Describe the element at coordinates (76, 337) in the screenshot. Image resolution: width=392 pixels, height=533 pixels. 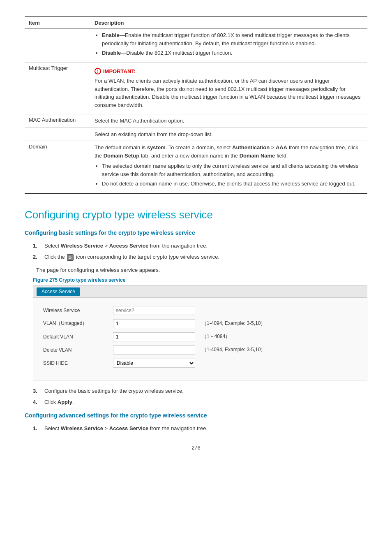
I see `form-label-default-vlan: Default VLAN` at that location.